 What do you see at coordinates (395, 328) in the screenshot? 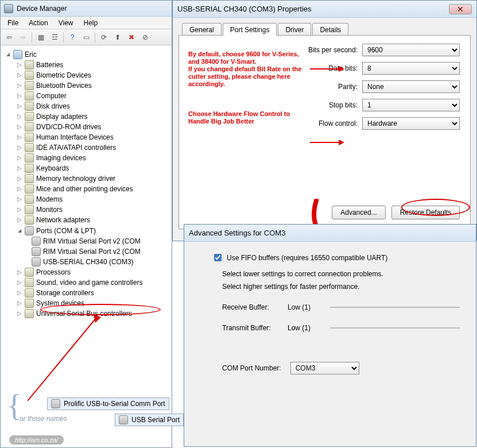
I see `xmit-buffer-slider` at bounding box center [395, 328].